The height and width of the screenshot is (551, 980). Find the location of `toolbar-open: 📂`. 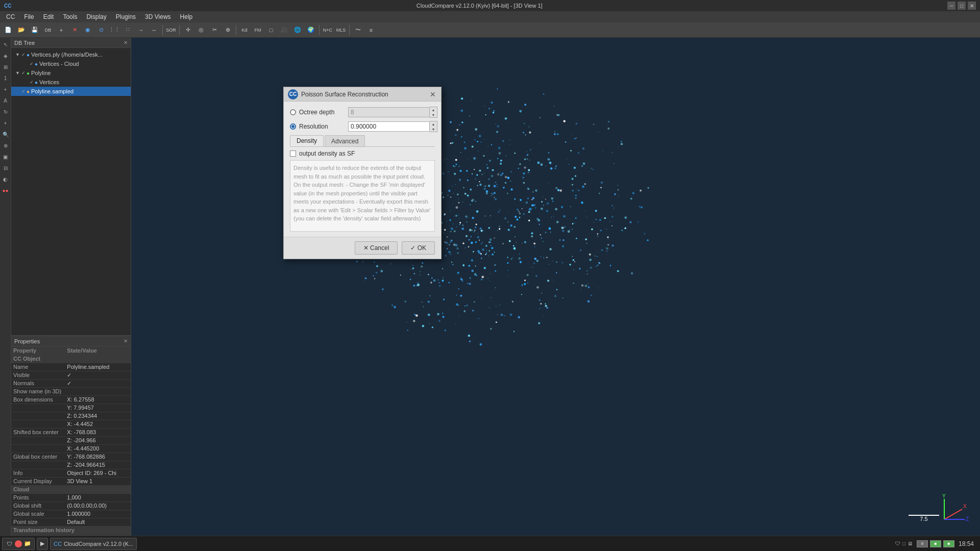

toolbar-open: 📂 is located at coordinates (21, 30).